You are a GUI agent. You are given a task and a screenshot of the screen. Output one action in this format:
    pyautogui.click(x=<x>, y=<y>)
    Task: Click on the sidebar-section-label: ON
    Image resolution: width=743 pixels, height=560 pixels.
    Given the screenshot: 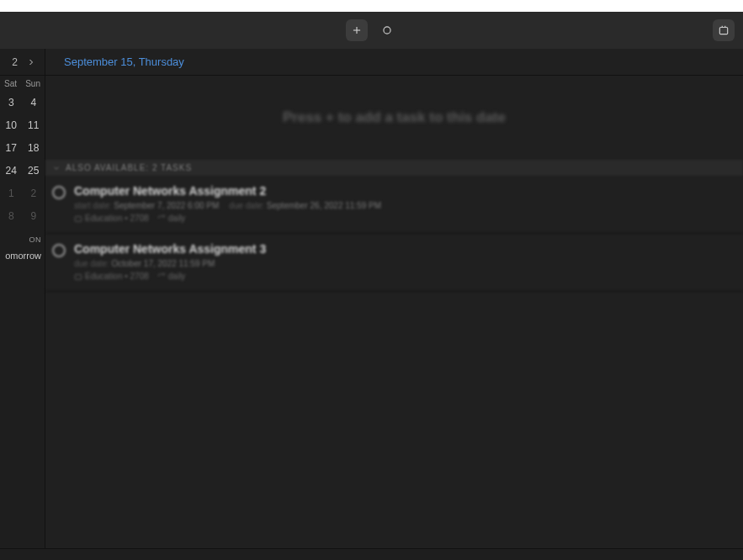 What is the action you would take?
    pyautogui.click(x=22, y=236)
    